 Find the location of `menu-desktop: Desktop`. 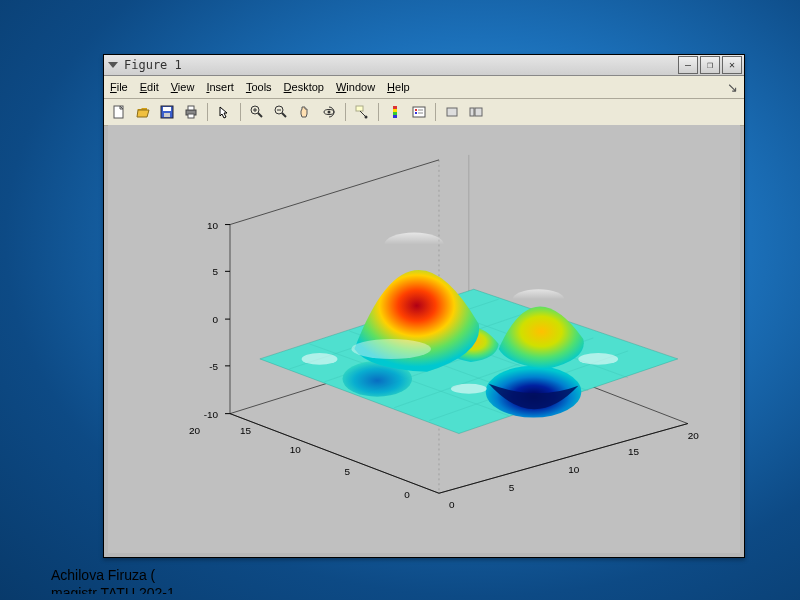

menu-desktop: Desktop is located at coordinates (304, 87).